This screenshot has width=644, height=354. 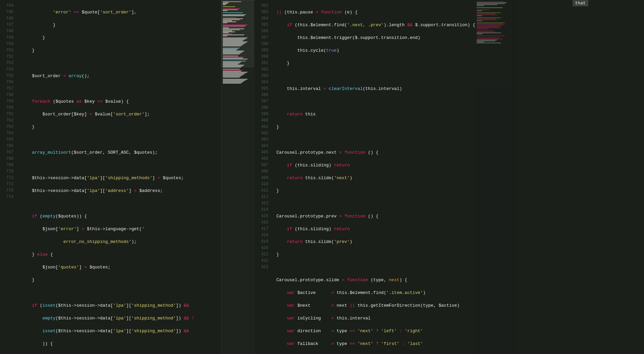 What do you see at coordinates (580, 3) in the screenshot?
I see `search-highlight: that` at bounding box center [580, 3].